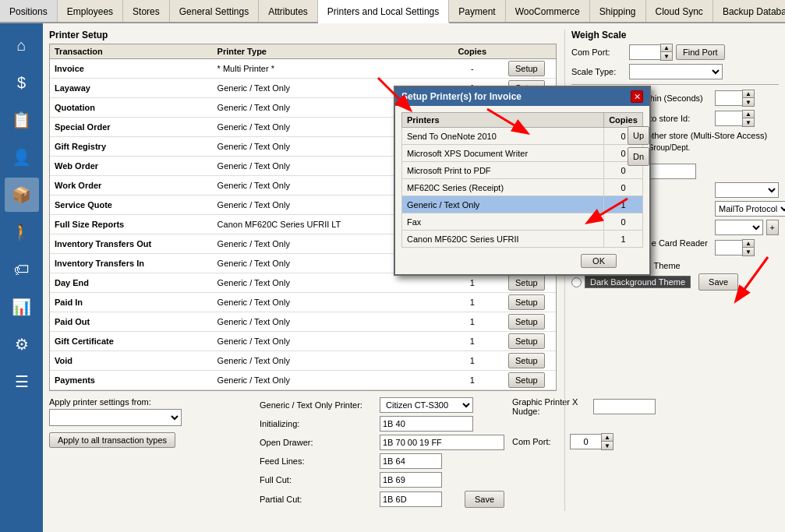 The height and width of the screenshot is (532, 785). I want to click on tab-general-settings: General Settings, so click(214, 11).